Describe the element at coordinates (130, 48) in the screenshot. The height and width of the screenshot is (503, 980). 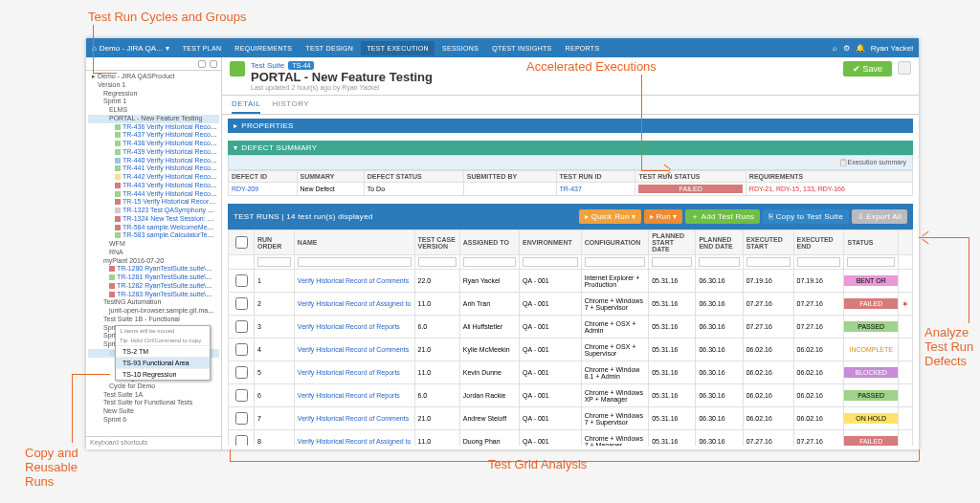
I see `project-selector: ⌂ Demo - JIRA QA... ▾` at that location.